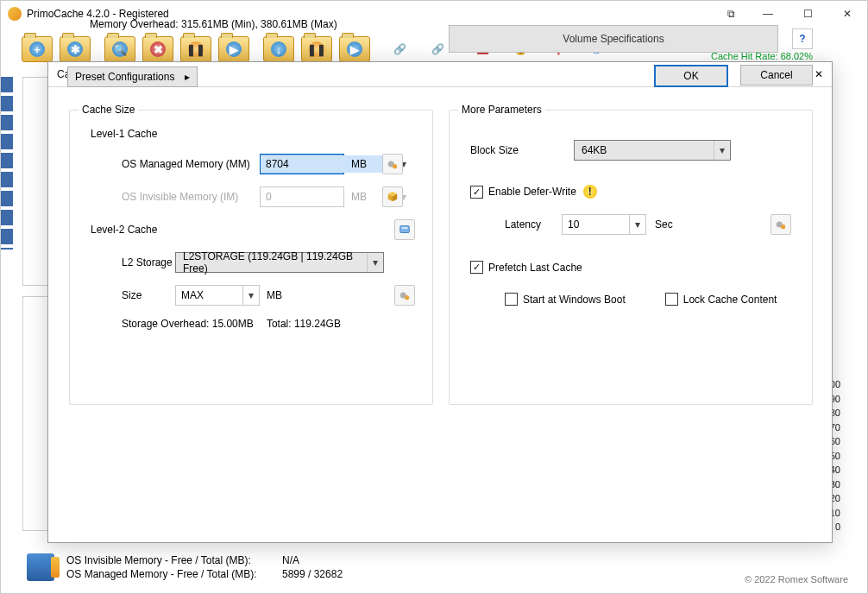 The width and height of the screenshot is (868, 594). Describe the element at coordinates (261, 134) in the screenshot. I see `l1-heading: Level-1 Cache` at that location.